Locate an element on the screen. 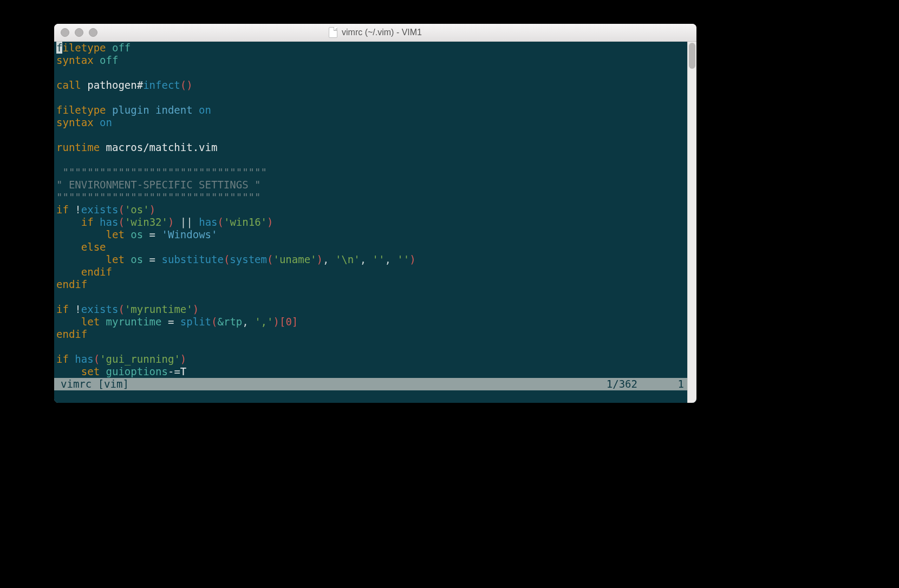  traffic-minimize-button is located at coordinates (79, 32).